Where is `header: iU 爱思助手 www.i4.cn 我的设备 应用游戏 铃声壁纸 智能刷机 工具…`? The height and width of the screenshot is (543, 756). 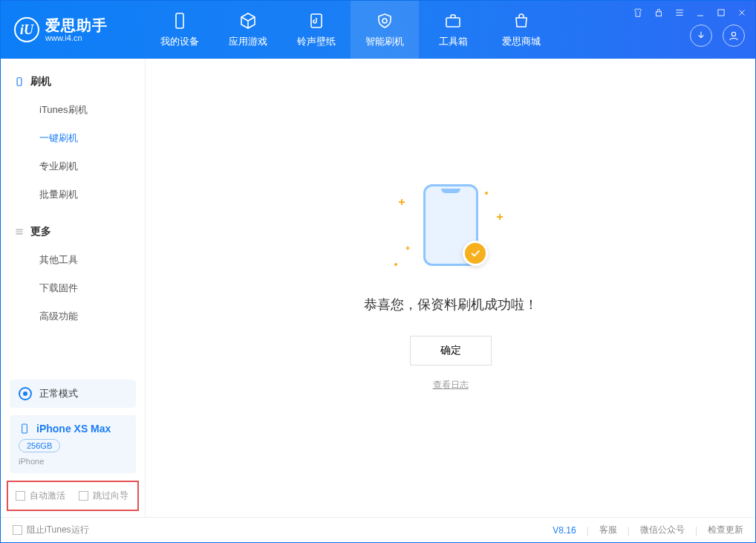
header: iU 爱思助手 www.i4.cn 我的设备 应用游戏 铃声壁纸 智能刷机 工具… is located at coordinates (378, 30).